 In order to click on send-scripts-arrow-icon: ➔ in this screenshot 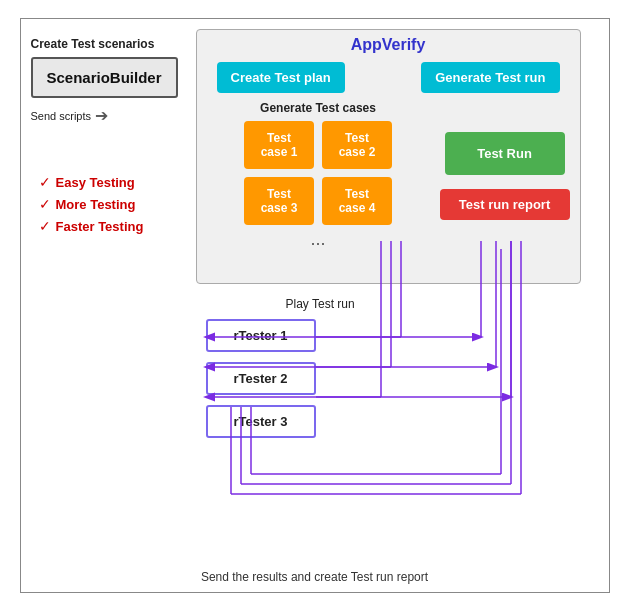, I will do `click(102, 116)`.